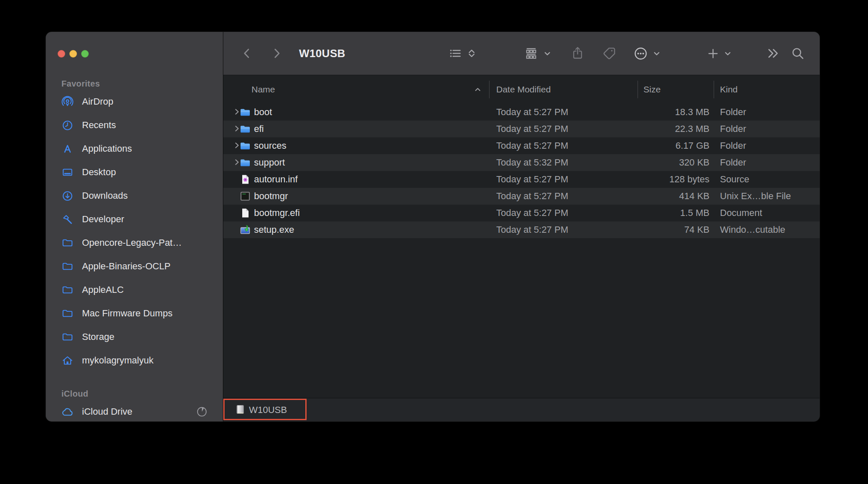 The image size is (868, 484). I want to click on file-row-autorun-inf: autorun.infToday at 5:27 PM128 bytesSour…, so click(521, 179).